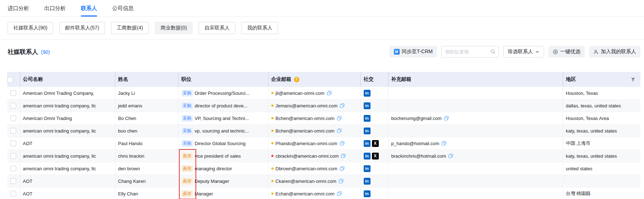 The width and height of the screenshot is (644, 199). Describe the element at coordinates (524, 52) in the screenshot. I see `filter-contacts-dropdown: 筛选联系人` at that location.